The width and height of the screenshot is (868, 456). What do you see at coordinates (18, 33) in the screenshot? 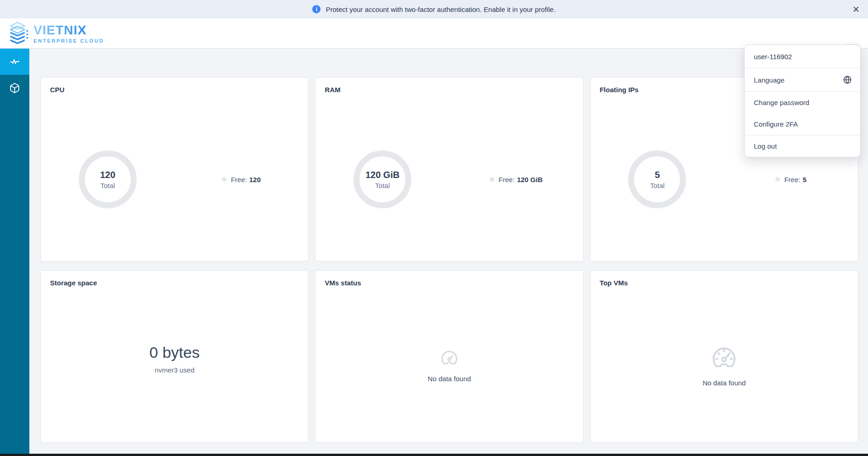
I see `logo-stack-icon` at bounding box center [18, 33].